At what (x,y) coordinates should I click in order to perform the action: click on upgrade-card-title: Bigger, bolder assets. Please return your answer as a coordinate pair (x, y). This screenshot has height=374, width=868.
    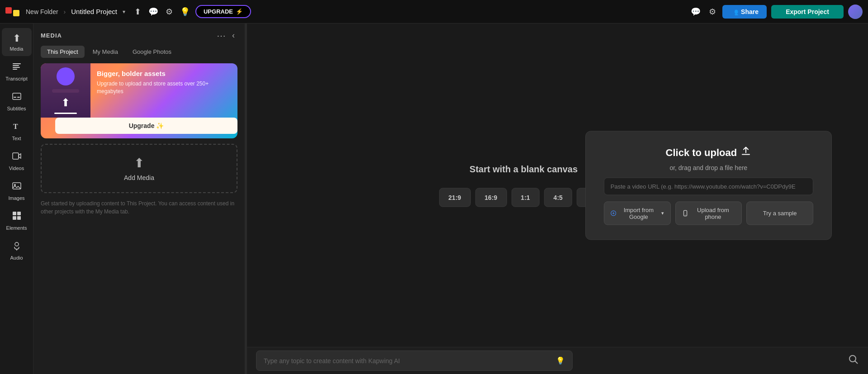
    Looking at the image, I should click on (164, 73).